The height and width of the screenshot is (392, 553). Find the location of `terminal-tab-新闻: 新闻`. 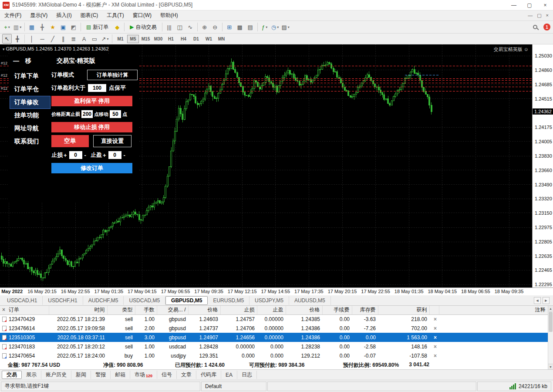

terminal-tab-新闻: 新闻 is located at coordinates (81, 375).